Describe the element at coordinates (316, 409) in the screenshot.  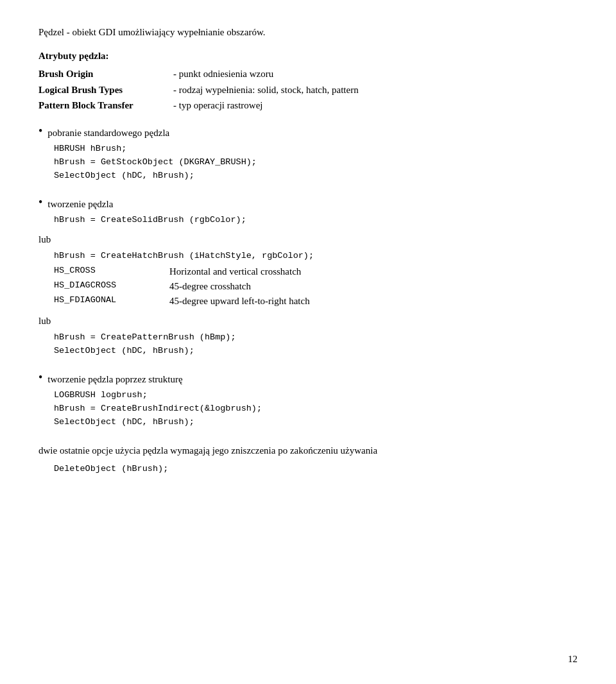
I see `code-line-3-1: hBrush = CreateBrushIndirect(&logbrush);` at that location.